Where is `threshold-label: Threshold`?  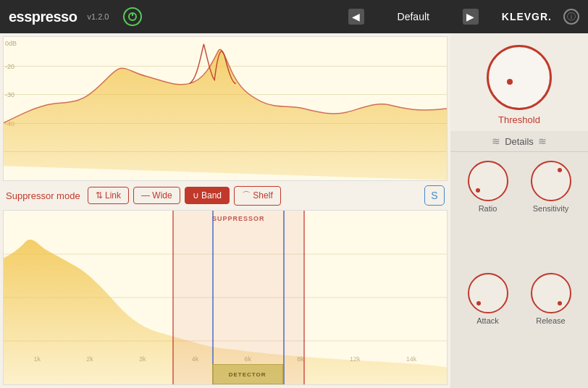 threshold-label: Threshold is located at coordinates (519, 120).